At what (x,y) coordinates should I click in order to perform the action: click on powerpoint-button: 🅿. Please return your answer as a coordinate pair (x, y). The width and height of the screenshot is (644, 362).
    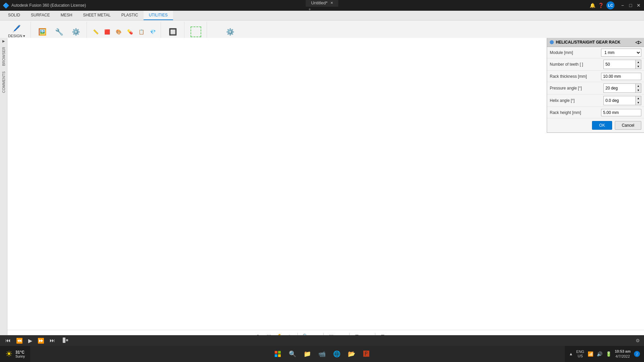
    Looking at the image, I should click on (366, 354).